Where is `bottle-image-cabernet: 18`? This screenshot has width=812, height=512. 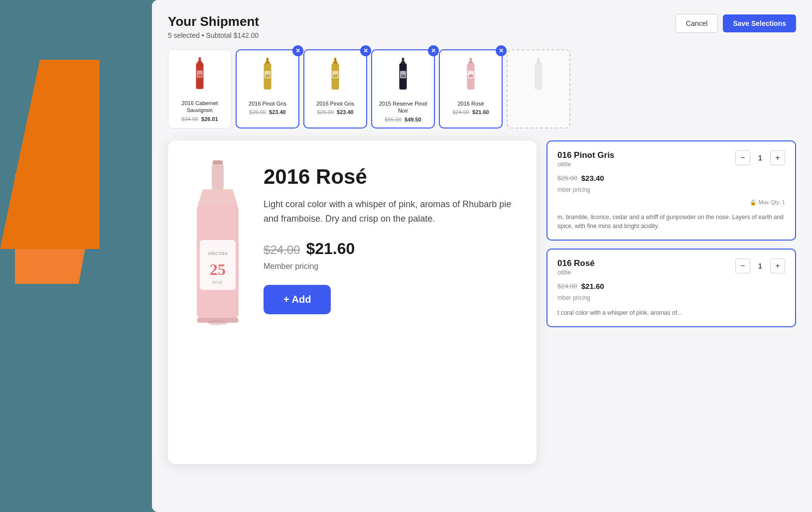
bottle-image-cabernet: 18 is located at coordinates (200, 76).